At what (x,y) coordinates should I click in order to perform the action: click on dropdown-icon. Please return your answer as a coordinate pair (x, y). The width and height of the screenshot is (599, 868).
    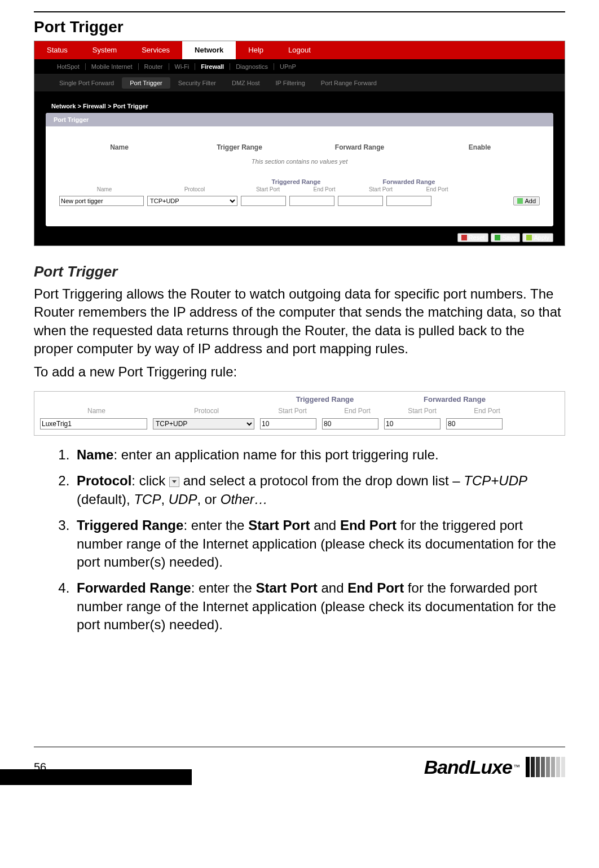
    Looking at the image, I should click on (174, 482).